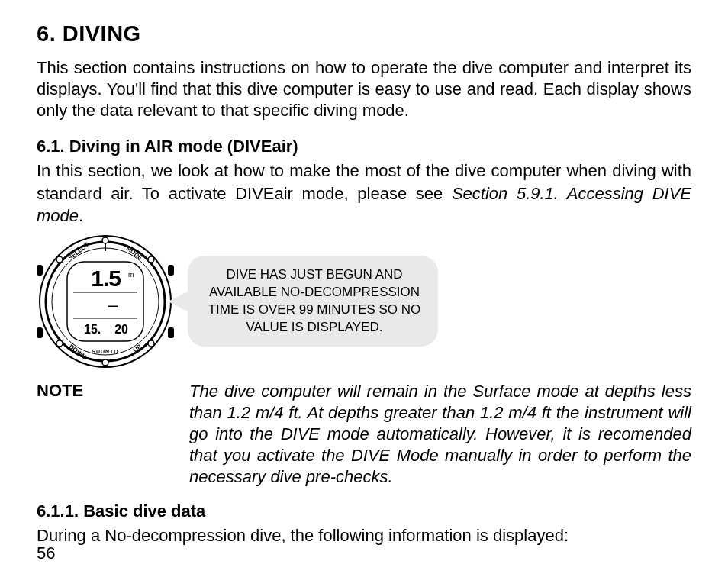  I want to click on dive-computer-illustration: SELECT MODE DOWN UP 1.5 m – 15. 20 SUUNT…, so click(105, 301).